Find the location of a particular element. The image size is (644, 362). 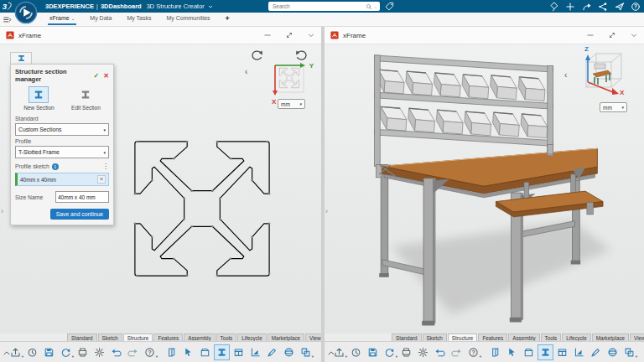

app-name: 3D Structure Creator is located at coordinates (176, 7).